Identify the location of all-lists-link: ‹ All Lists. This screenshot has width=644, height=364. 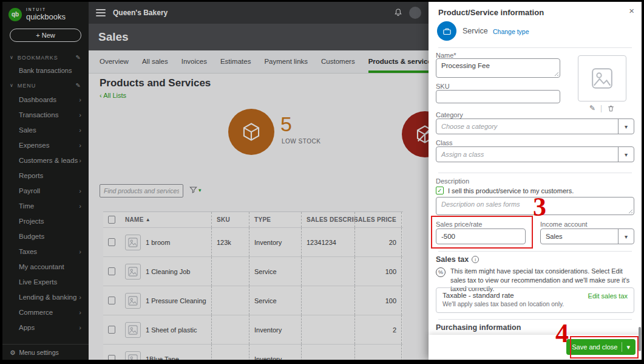
(113, 95).